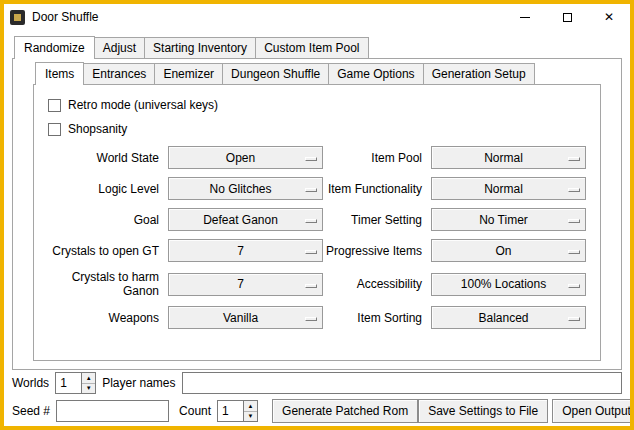  I want to click on item-functionality-dropdown: Normal, so click(508, 188).